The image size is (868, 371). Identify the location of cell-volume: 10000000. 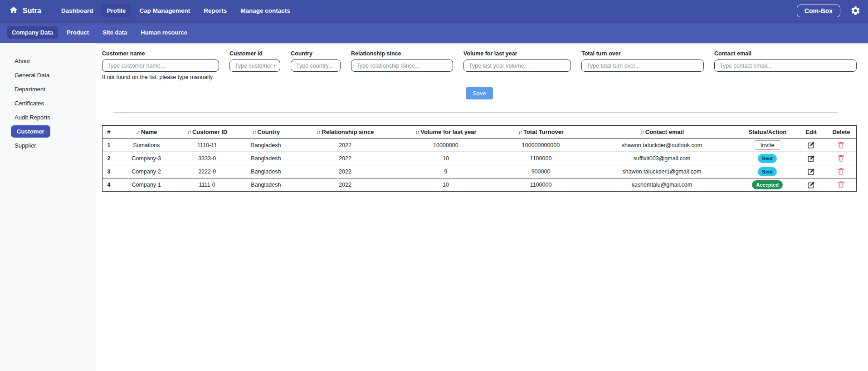
(446, 145).